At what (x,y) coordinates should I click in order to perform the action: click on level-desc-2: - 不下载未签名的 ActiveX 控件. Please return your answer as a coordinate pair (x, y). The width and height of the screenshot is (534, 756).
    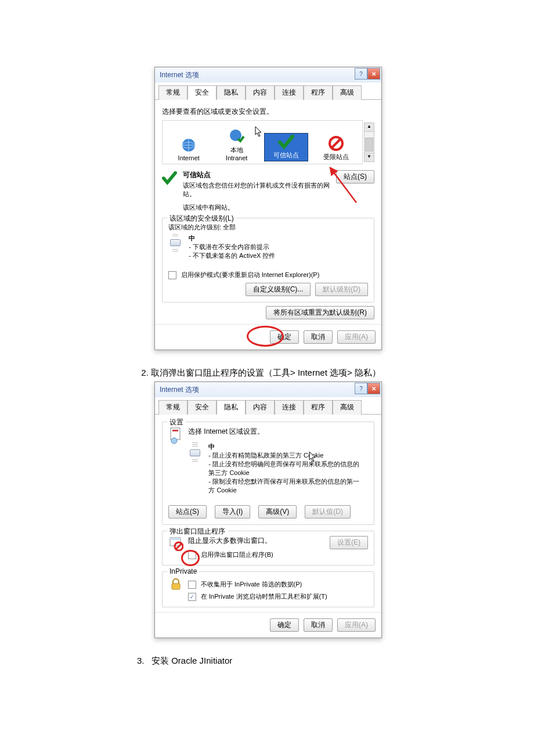
    Looking at the image, I should click on (232, 255).